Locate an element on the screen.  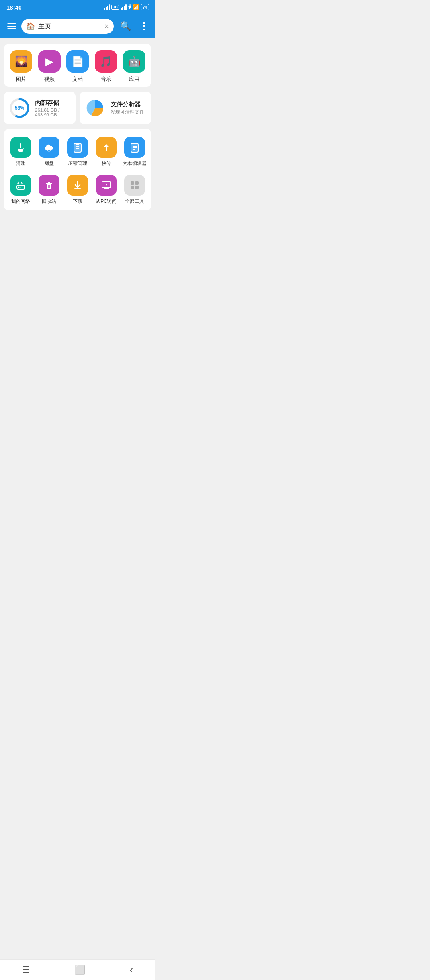
file-type-docs: 📄 文档 is located at coordinates (78, 67).